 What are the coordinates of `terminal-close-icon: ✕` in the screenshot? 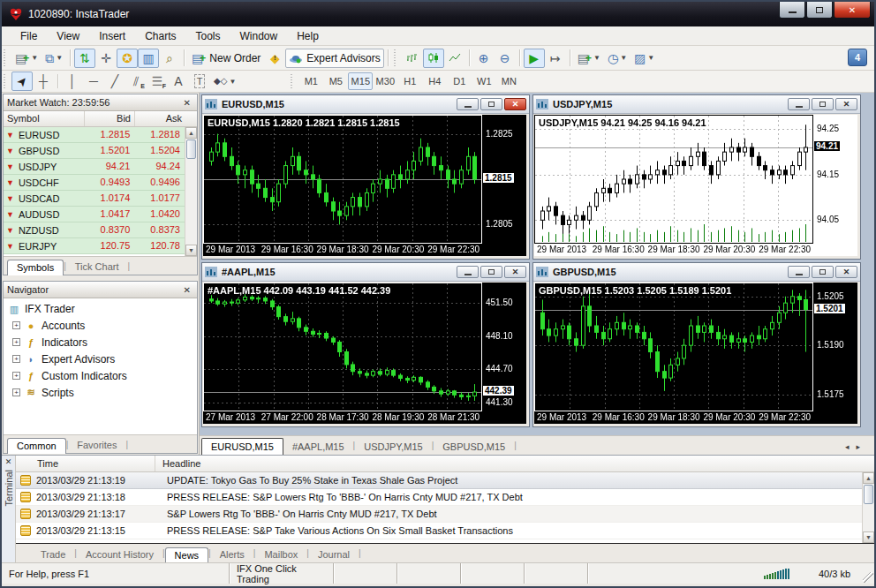 It's located at (9, 462).